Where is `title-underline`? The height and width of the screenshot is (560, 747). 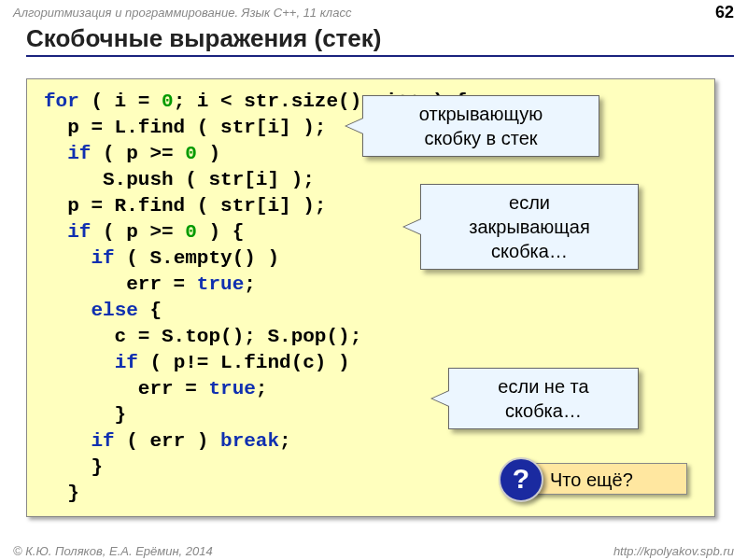
title-underline is located at coordinates (380, 56).